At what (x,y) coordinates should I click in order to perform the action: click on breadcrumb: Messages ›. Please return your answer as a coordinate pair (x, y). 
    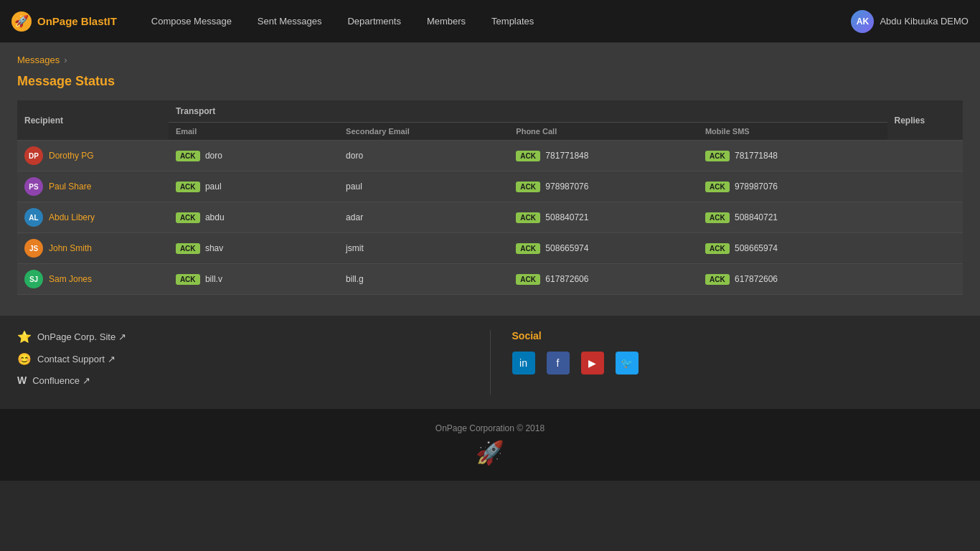
    Looking at the image, I should click on (490, 60).